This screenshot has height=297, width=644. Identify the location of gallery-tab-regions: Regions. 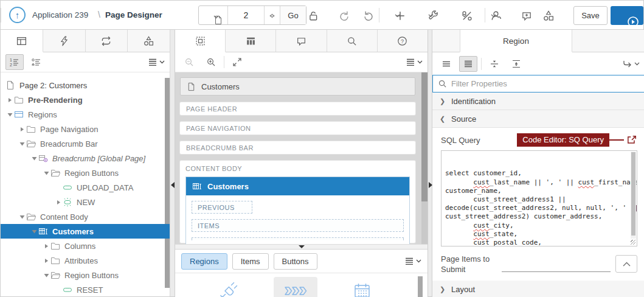
(204, 262).